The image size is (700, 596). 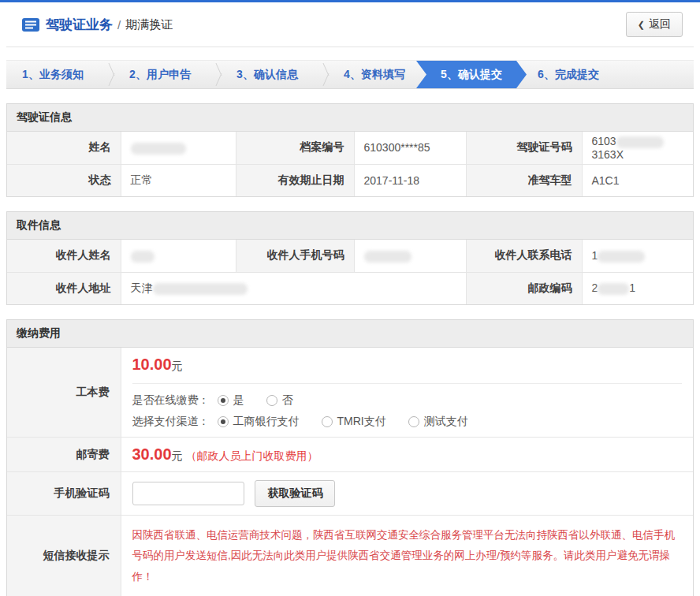 I want to click on expiry-label: 有效期止日期, so click(x=295, y=180).